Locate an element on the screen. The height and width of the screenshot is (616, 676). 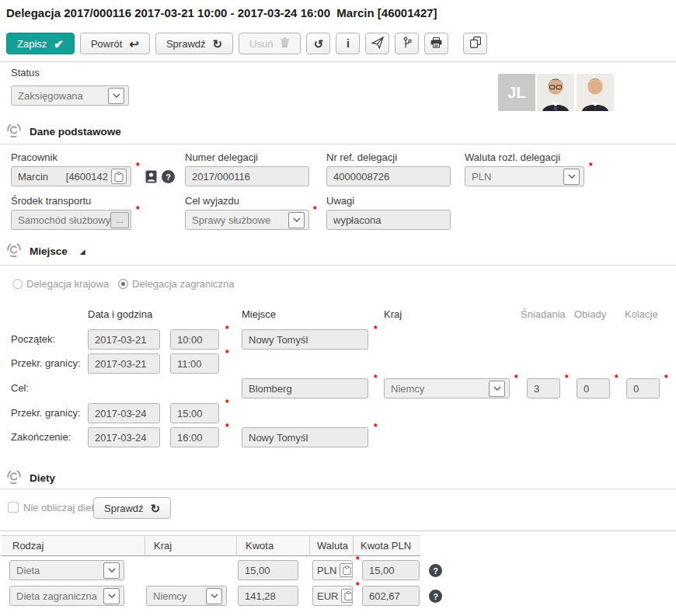
breakfast-count-field: 3 is located at coordinates (544, 388).